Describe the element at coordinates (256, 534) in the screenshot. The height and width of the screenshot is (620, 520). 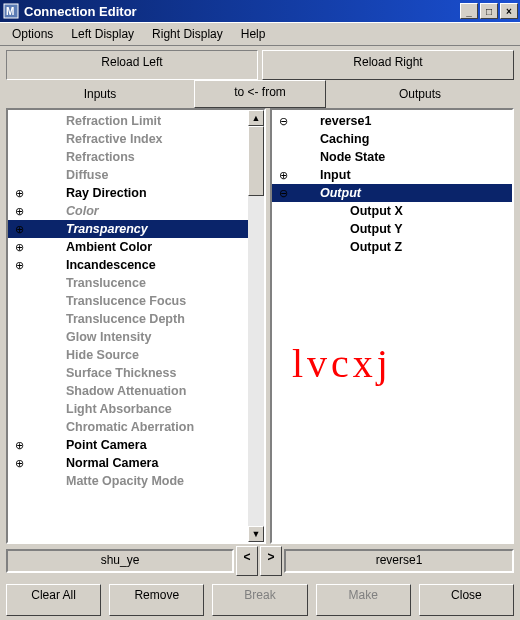
I see `scroll-down-icon: ▼` at that location.